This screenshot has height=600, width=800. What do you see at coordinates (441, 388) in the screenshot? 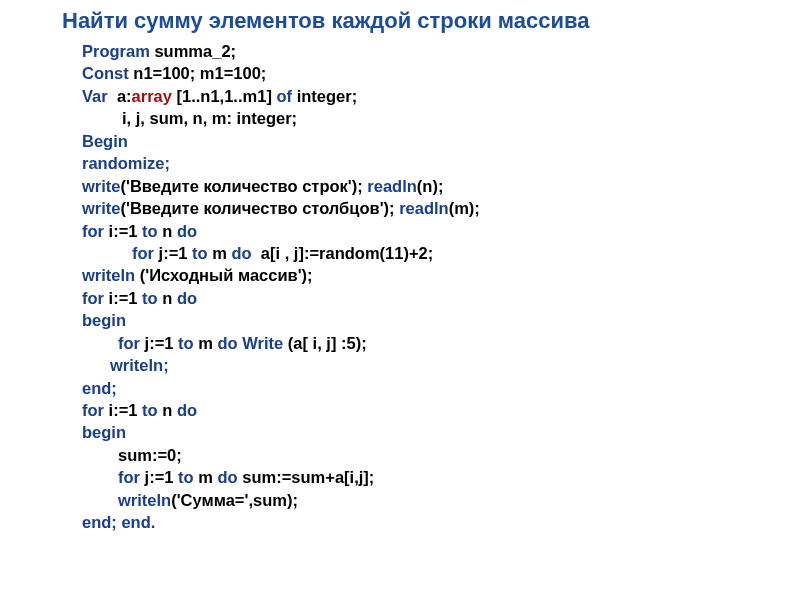
I see `code-line: end;` at bounding box center [441, 388].